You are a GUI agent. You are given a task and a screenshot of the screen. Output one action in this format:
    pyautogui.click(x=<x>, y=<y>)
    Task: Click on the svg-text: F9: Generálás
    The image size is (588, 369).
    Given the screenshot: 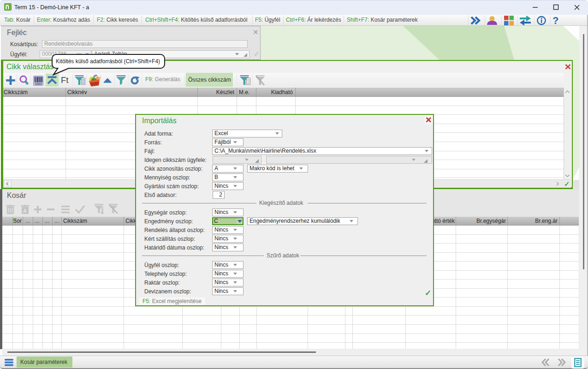 What is the action you would take?
    pyautogui.click(x=163, y=79)
    